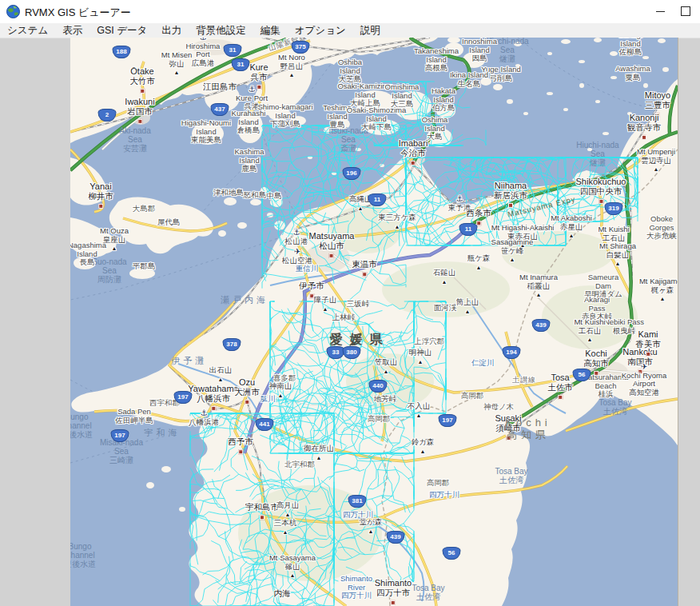 The image size is (700, 606). Describe the element at coordinates (72, 30) in the screenshot. I see `menu-item: 表示` at that location.